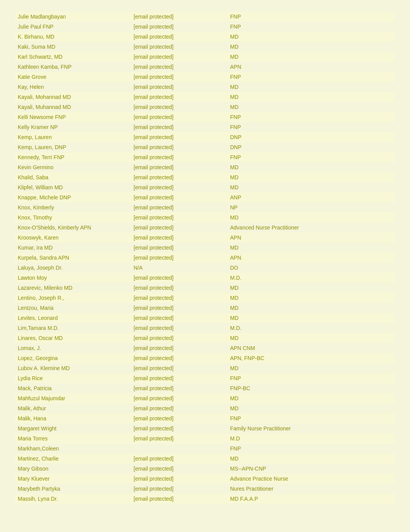 This screenshot has width=410, height=532. I want to click on table-row: Kevin Germino[email protected]MD, so click(205, 167).